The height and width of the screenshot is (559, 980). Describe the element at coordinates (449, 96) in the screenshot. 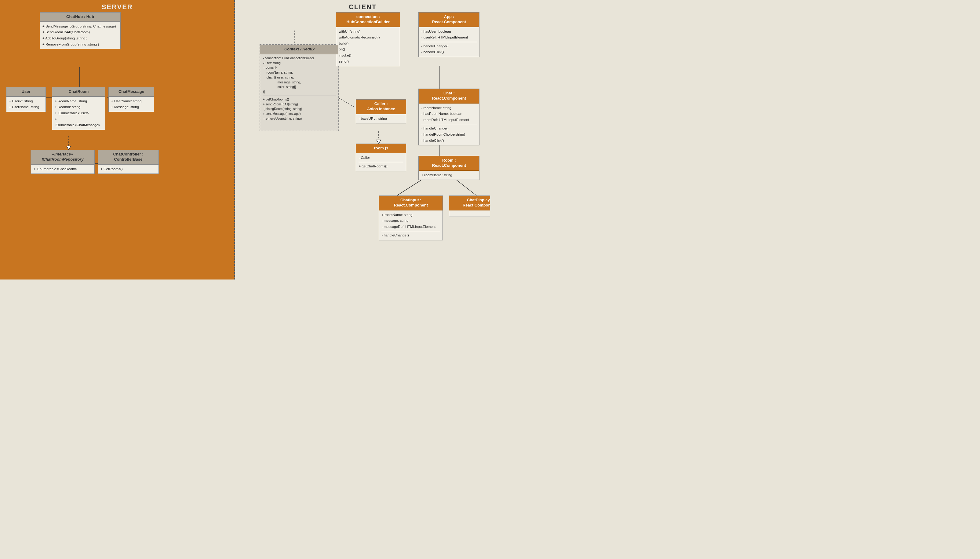

I see `chat-component-title: Chat :React.Component` at that location.